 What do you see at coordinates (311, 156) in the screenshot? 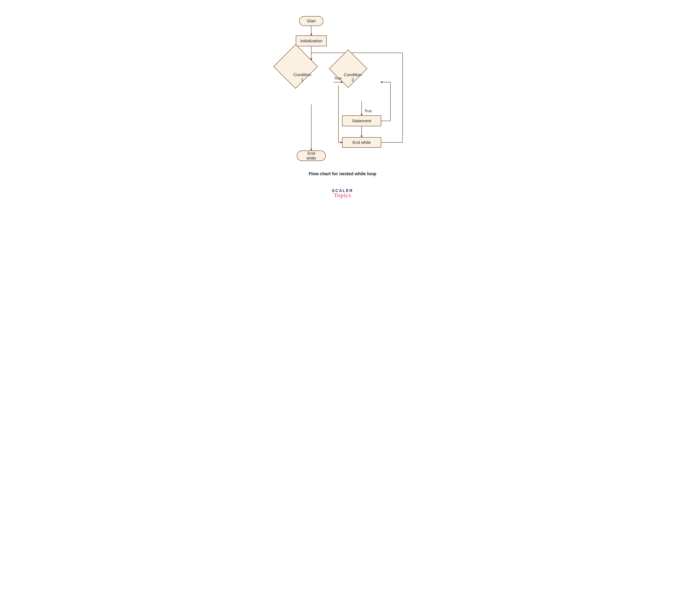
I see `end-while-outer-label: End while` at bounding box center [311, 156].